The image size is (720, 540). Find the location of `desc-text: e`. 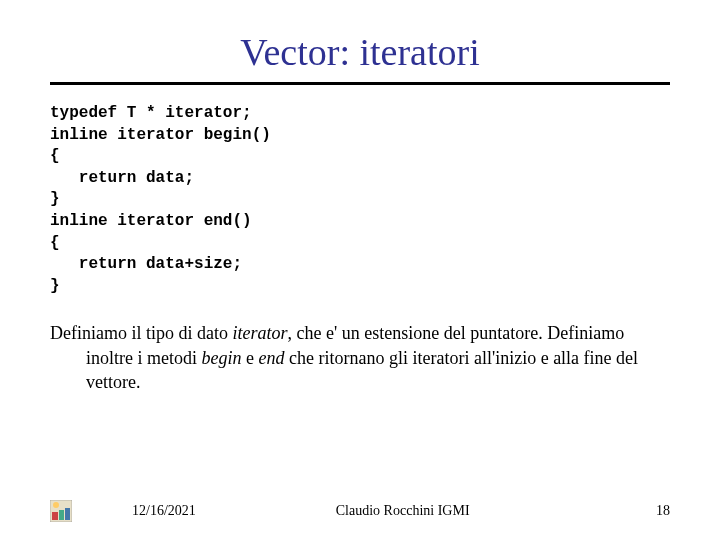

desc-text: e is located at coordinates (250, 358).